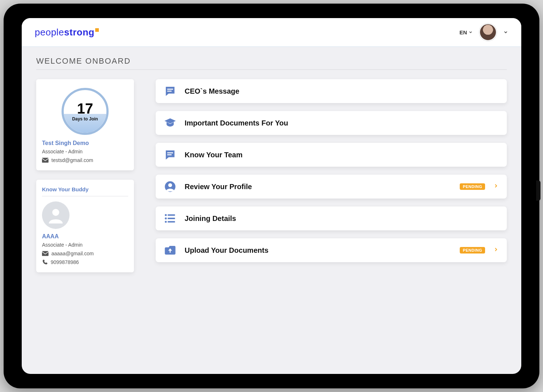 Image resolution: width=543 pixels, height=392 pixels. Describe the element at coordinates (85, 119) in the screenshot. I see `days-label: Days to Join` at that location.